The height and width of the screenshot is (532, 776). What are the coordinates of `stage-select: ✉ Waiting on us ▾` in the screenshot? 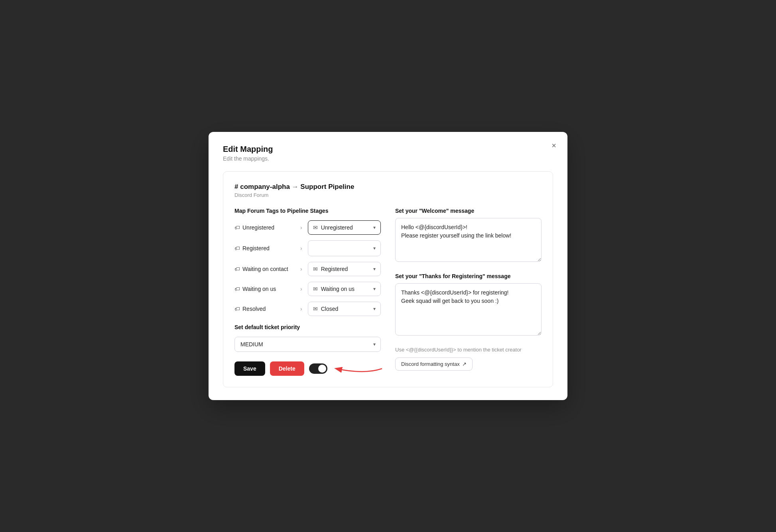 It's located at (345, 289).